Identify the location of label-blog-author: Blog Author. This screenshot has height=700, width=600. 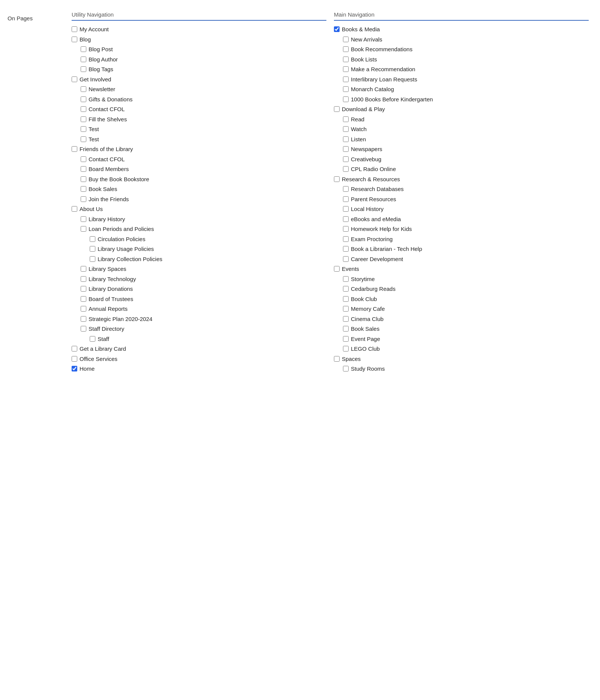
(103, 60).